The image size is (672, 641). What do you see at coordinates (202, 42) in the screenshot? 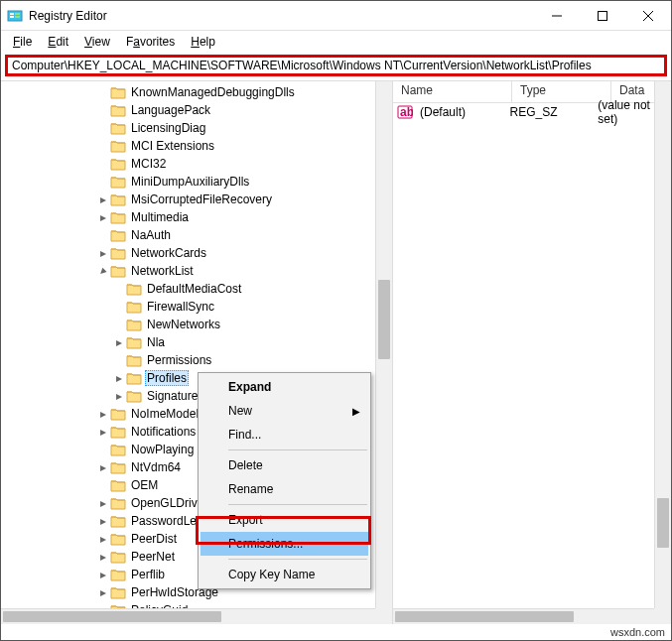
I see `menu-help: Help` at bounding box center [202, 42].